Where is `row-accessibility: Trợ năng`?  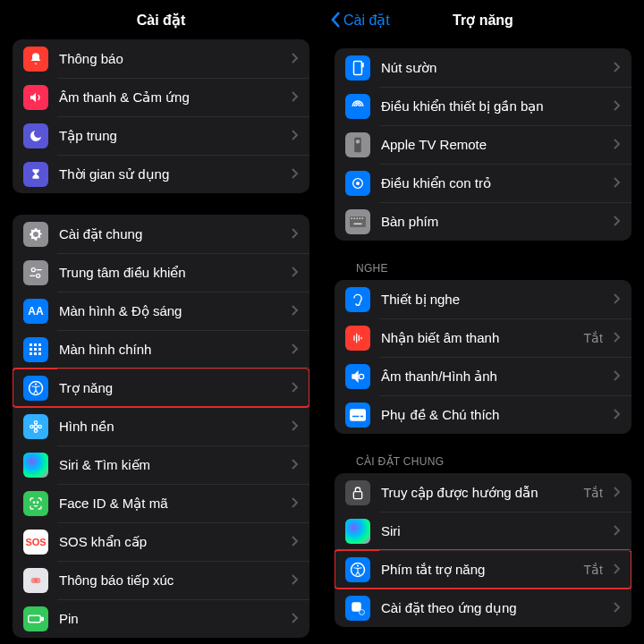
row-accessibility: Trợ năng is located at coordinates (161, 388).